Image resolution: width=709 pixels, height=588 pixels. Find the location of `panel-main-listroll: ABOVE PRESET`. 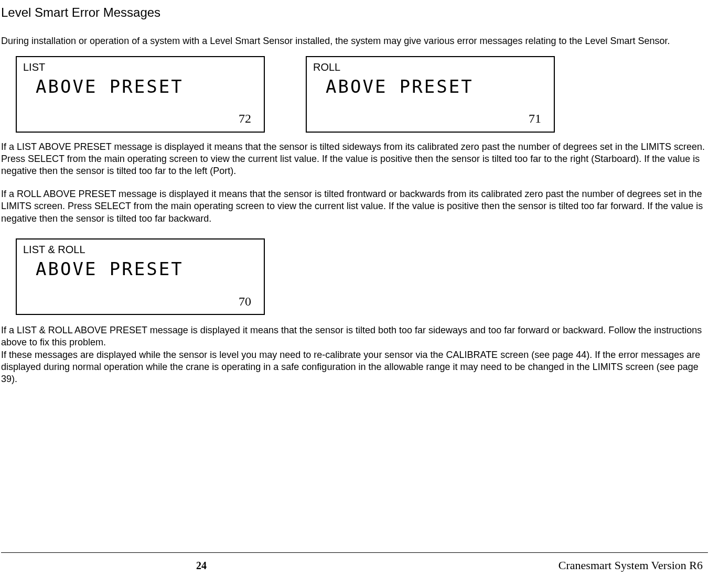

panel-main-listroll: ABOVE PRESET is located at coordinates (141, 269).